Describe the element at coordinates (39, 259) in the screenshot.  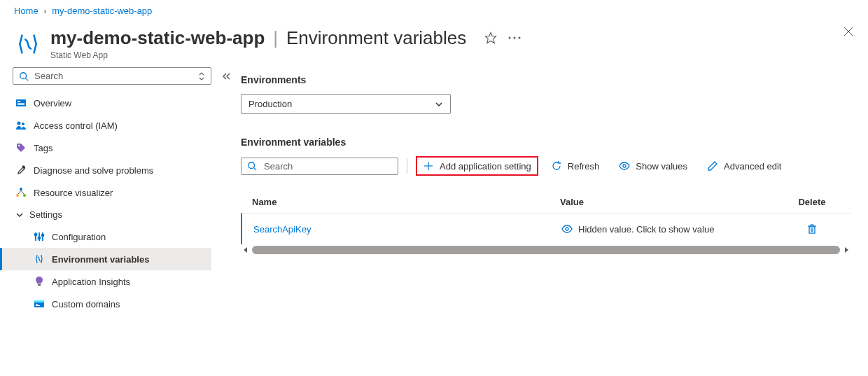
I see `braces-icon` at that location.